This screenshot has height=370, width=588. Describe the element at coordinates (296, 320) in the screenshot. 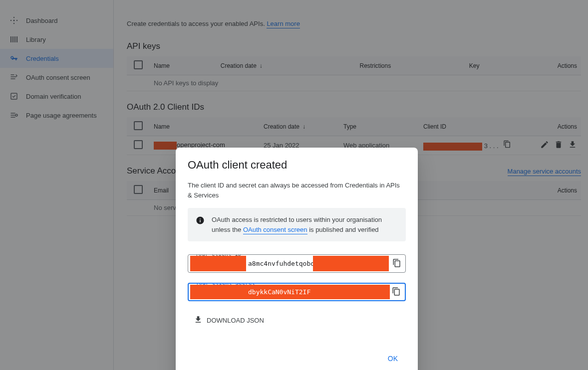

I see `download-json-button: DOWNLOAD JSON` at that location.